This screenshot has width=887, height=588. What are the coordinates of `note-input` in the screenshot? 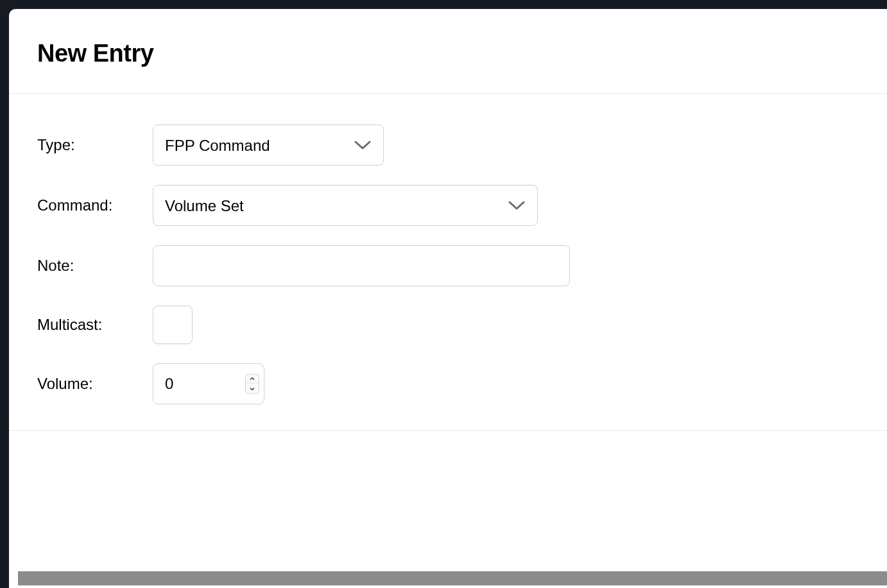 It's located at (361, 266).